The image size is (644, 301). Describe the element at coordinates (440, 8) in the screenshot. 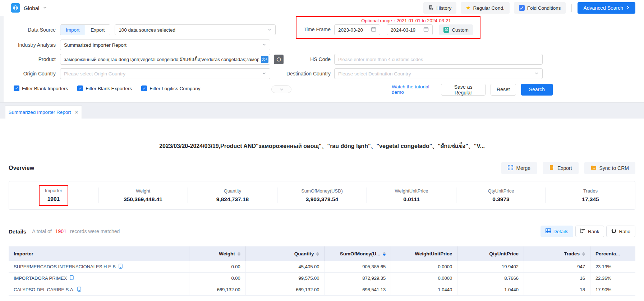

I see `history-button: History` at that location.